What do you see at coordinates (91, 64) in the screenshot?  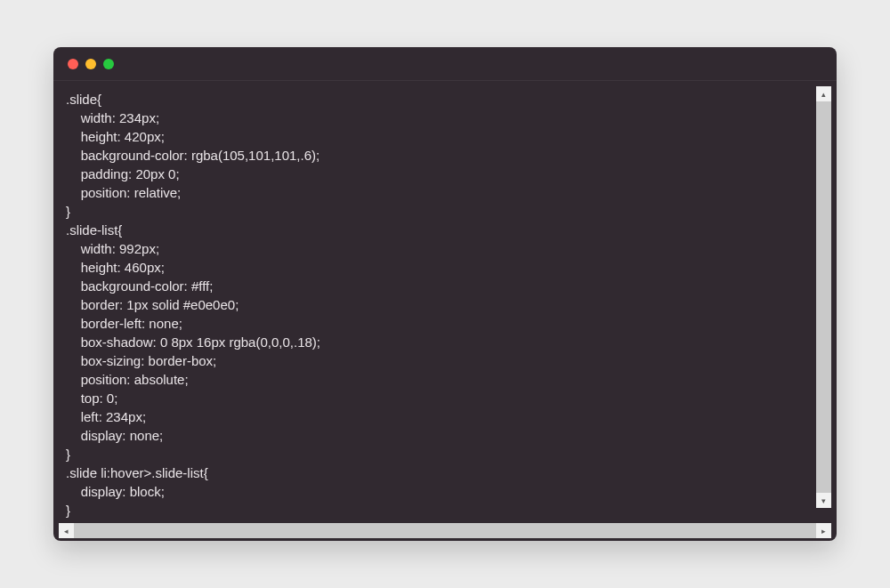 I see `minimize-window-button` at bounding box center [91, 64].